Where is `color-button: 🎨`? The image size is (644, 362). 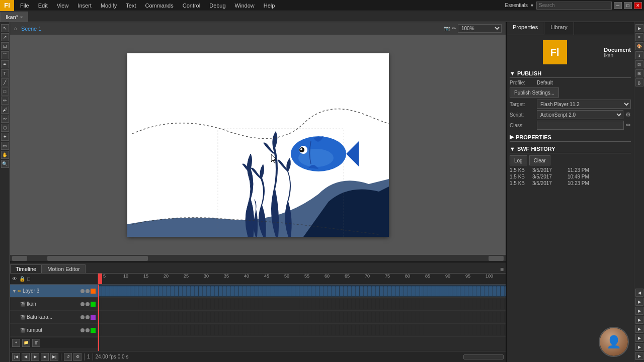
color-button: 🎨 is located at coordinates (639, 46).